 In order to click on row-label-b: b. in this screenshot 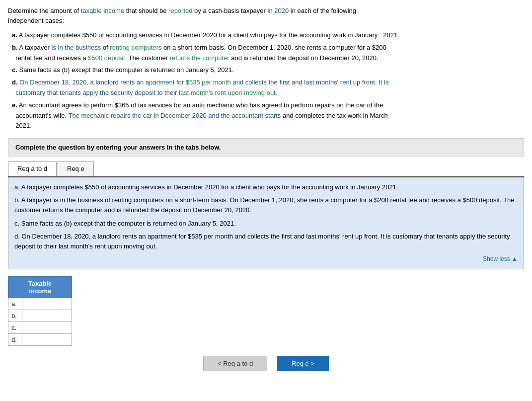, I will do `click(15, 316)`.